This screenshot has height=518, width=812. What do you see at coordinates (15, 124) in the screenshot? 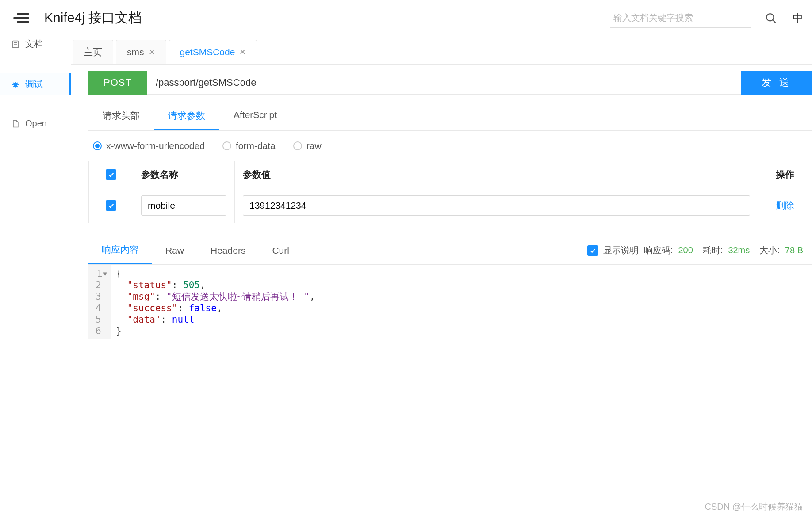
I see `file-icon` at bounding box center [15, 124].